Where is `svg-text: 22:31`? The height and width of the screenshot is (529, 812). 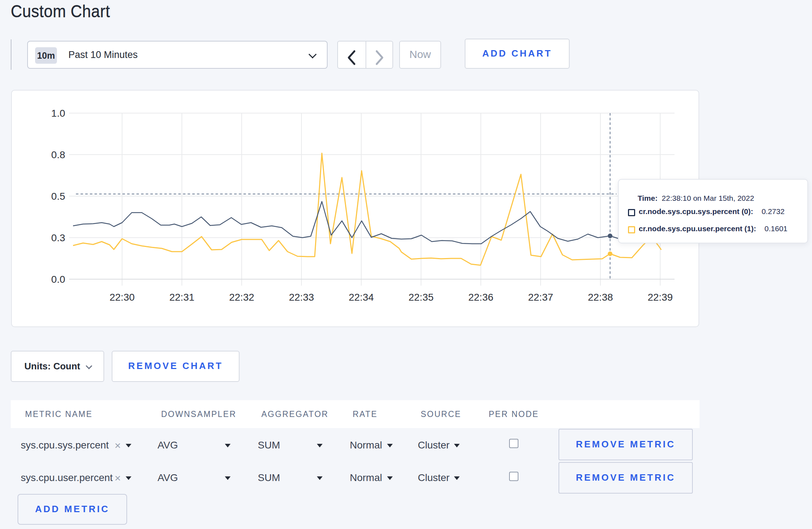
svg-text: 22:31 is located at coordinates (182, 297).